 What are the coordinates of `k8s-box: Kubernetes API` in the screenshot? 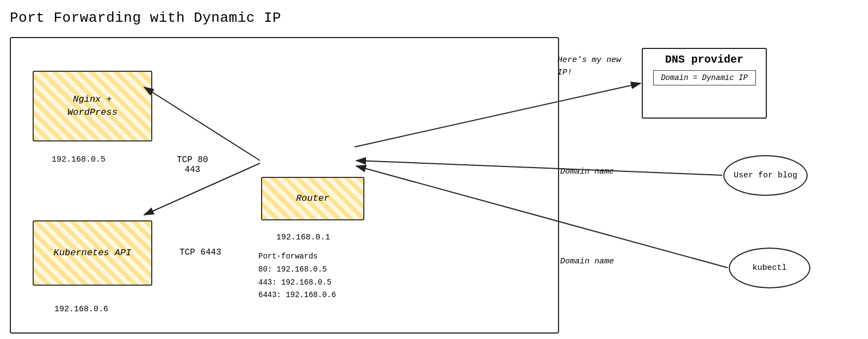 It's located at (92, 253).